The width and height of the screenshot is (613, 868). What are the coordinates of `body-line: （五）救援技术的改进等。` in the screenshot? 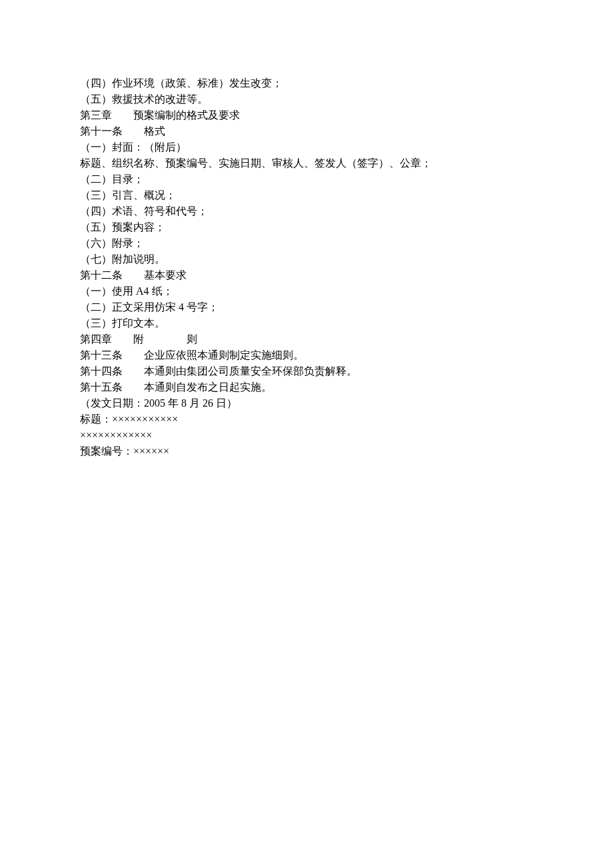 It's located at (306, 99).